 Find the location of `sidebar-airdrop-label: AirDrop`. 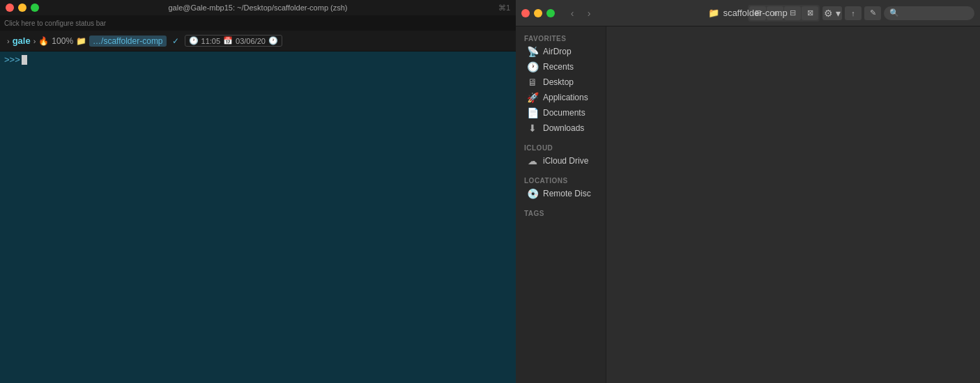

sidebar-airdrop-label: AirDrop is located at coordinates (558, 52).